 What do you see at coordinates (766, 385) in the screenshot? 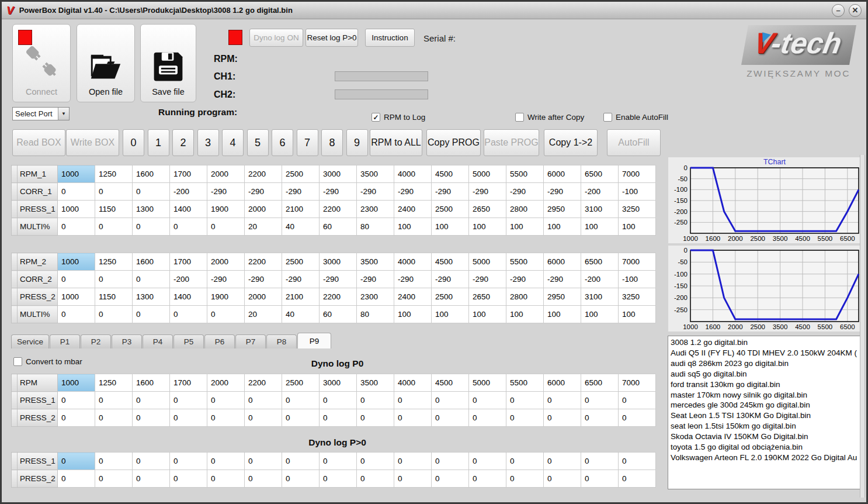
I see `file-list-item: ford transit 130km go digital.bin` at bounding box center [766, 385].